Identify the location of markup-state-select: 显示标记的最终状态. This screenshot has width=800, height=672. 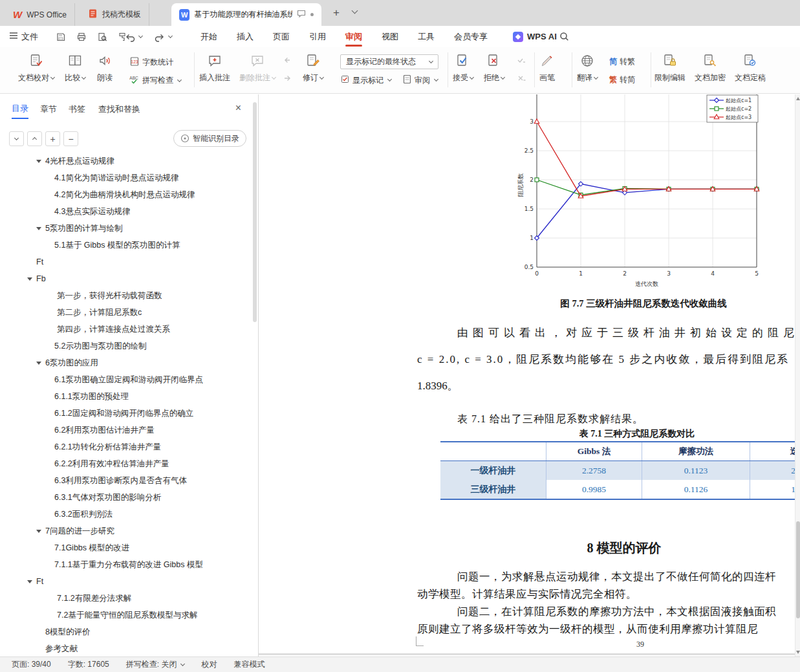
(389, 62).